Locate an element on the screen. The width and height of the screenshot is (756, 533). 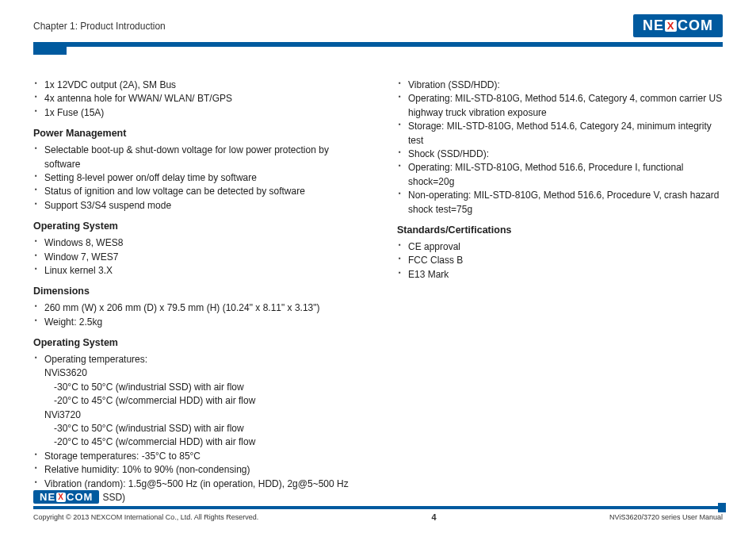
power-management-list: Selectable boot-up & shut-down voltage f… is located at coordinates (197, 178).